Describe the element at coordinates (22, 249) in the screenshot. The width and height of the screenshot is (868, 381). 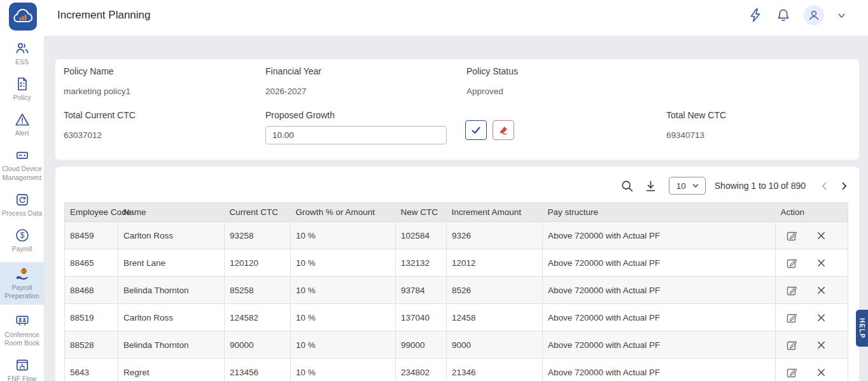
I see `sidebar-item-label: Payroll` at that location.